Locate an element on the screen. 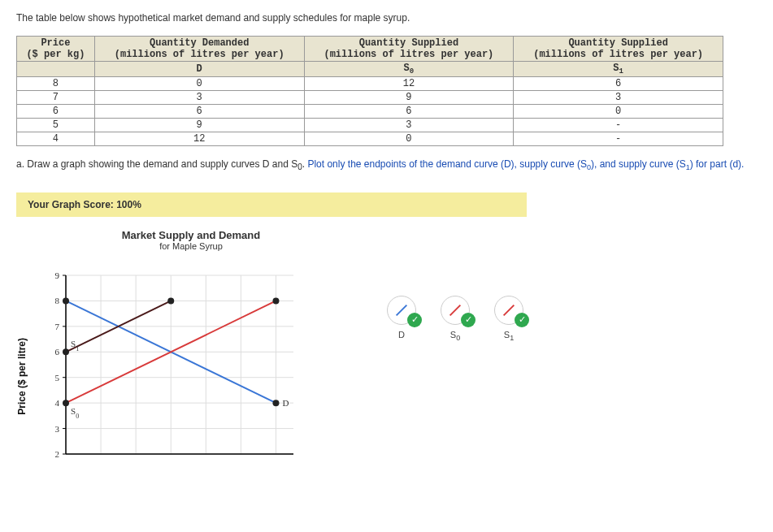 This screenshot has height=532, width=773. chart-title: Market Supply and Demand is located at coordinates (191, 236).